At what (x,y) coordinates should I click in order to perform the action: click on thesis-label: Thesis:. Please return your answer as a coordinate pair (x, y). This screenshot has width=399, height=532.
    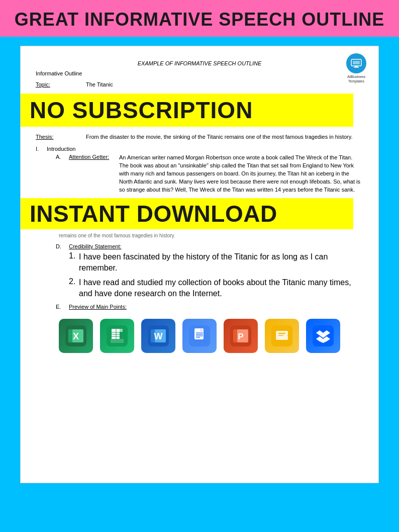
    Looking at the image, I should click on (61, 137).